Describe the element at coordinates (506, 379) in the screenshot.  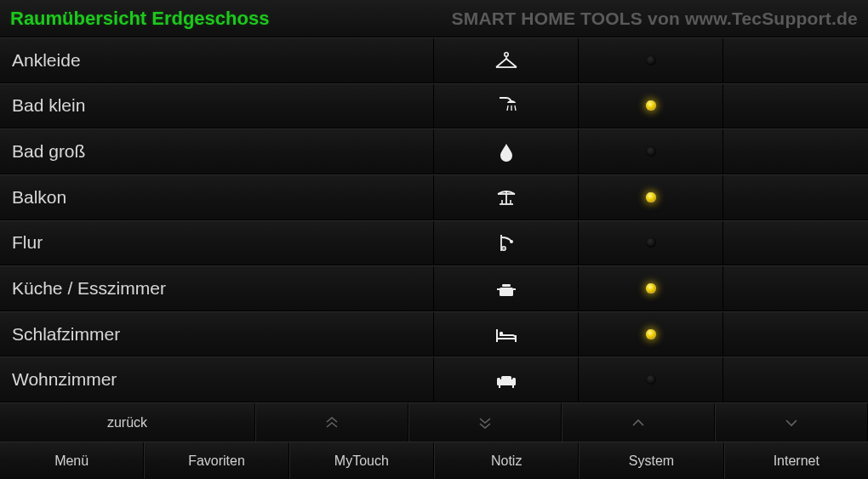
I see `sofa-icon` at that location.